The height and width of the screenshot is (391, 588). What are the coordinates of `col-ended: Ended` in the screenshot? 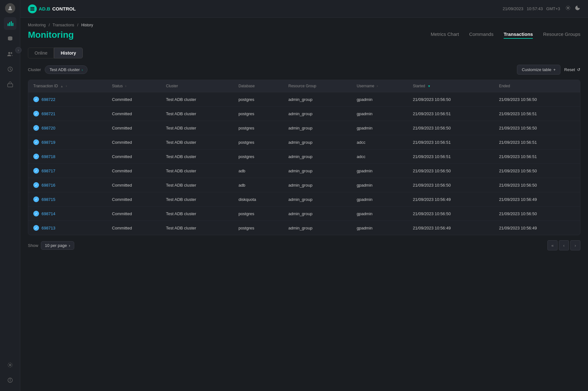 It's located at (537, 86).